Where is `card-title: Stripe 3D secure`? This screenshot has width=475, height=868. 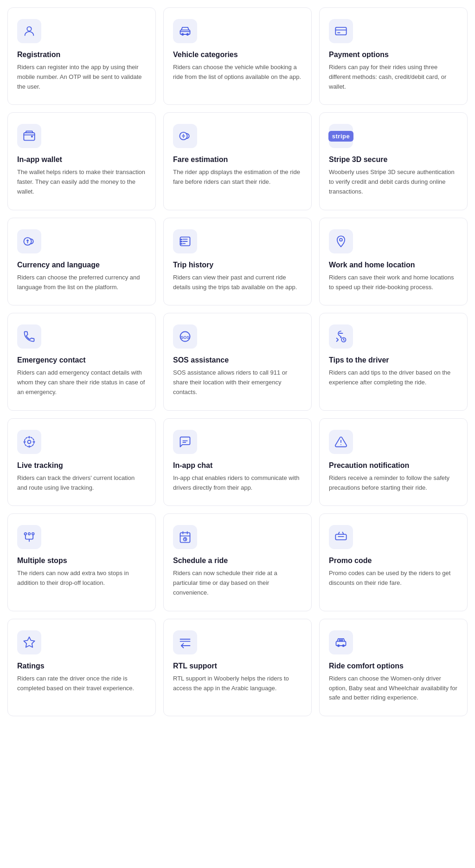 card-title: Stripe 3D secure is located at coordinates (393, 160).